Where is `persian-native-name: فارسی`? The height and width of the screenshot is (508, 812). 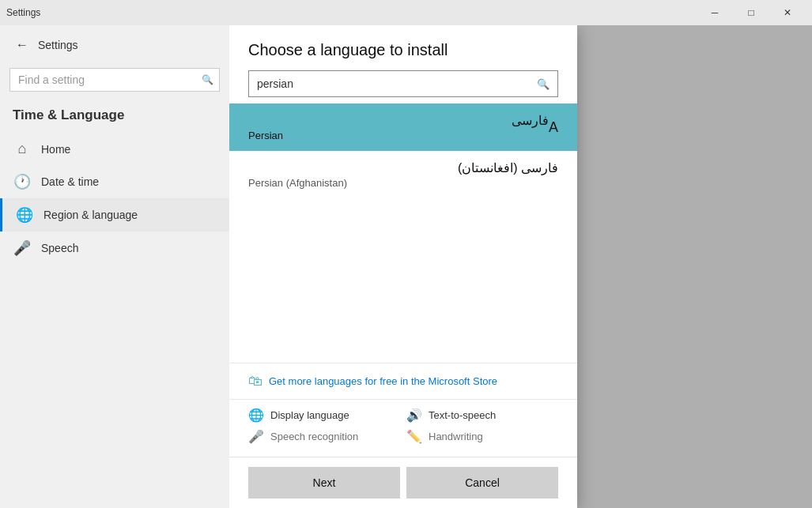
persian-native-name: فارسی is located at coordinates (398, 120).